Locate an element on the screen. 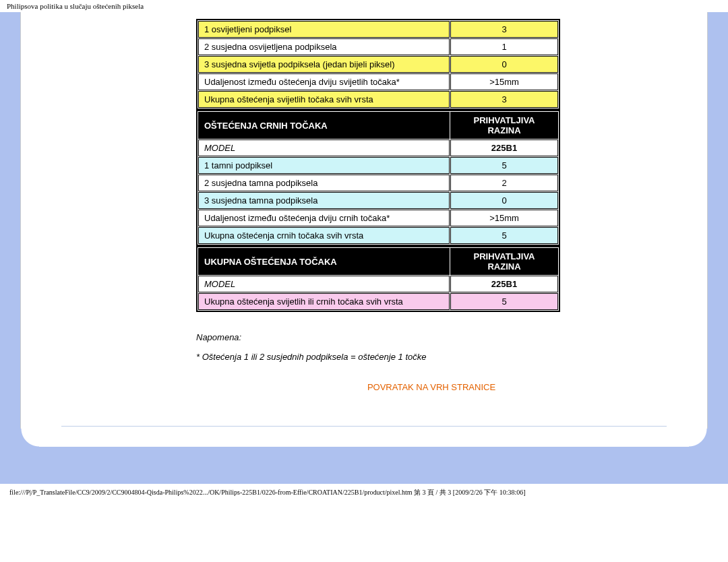  table-row: 2 susjedna tamna podpiksela2 is located at coordinates (378, 183).